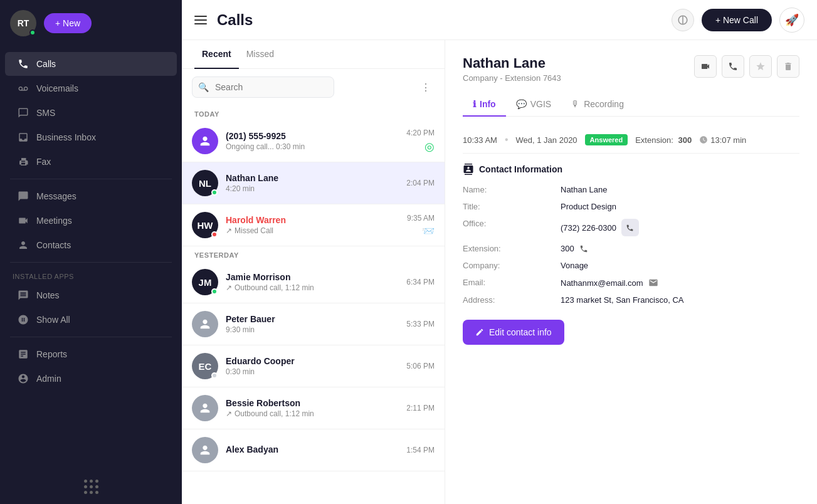 This screenshot has width=817, height=504. Describe the element at coordinates (520, 169) in the screenshot. I see `contact-section-title: Contact Information` at that location.